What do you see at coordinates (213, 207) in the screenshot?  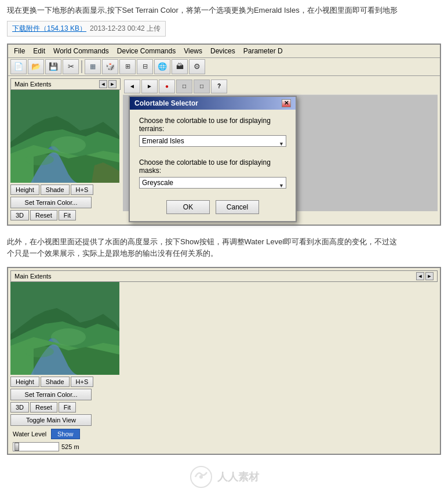 I see `dialog-buttons: OK Cancel` at bounding box center [213, 207].